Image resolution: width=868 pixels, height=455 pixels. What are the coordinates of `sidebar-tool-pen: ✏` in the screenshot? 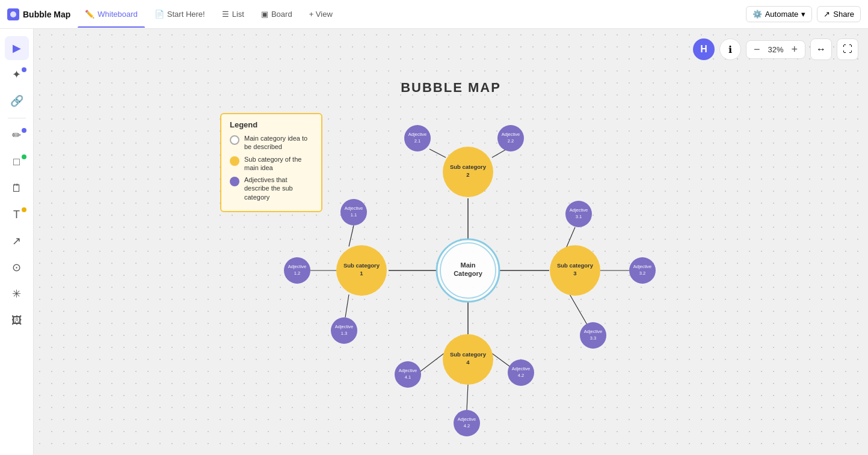 It's located at (17, 135).